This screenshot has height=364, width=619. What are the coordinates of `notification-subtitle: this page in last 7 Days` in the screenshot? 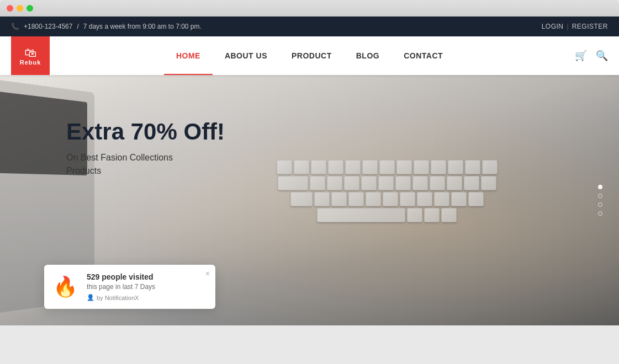 It's located at (147, 287).